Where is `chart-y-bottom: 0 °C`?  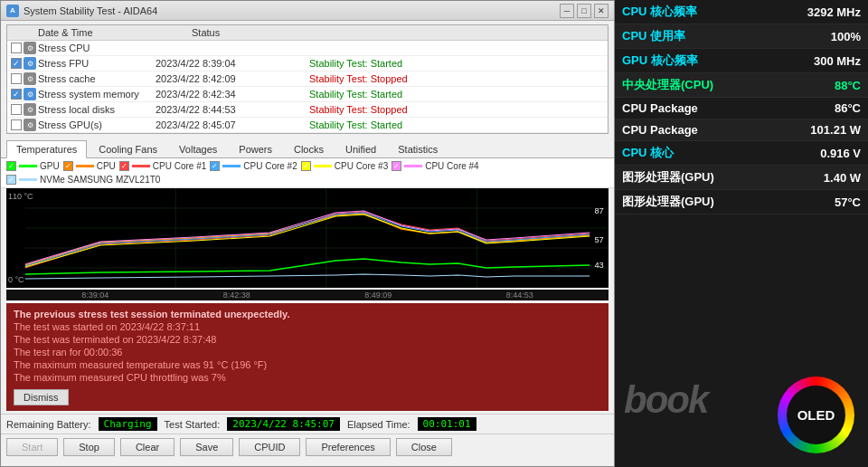 chart-y-bottom: 0 °C is located at coordinates (16, 280).